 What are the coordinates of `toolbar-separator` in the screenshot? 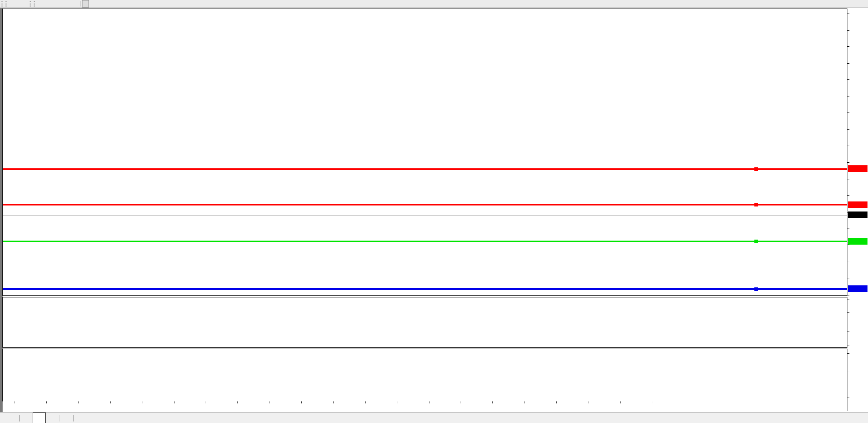 It's located at (80, 4).